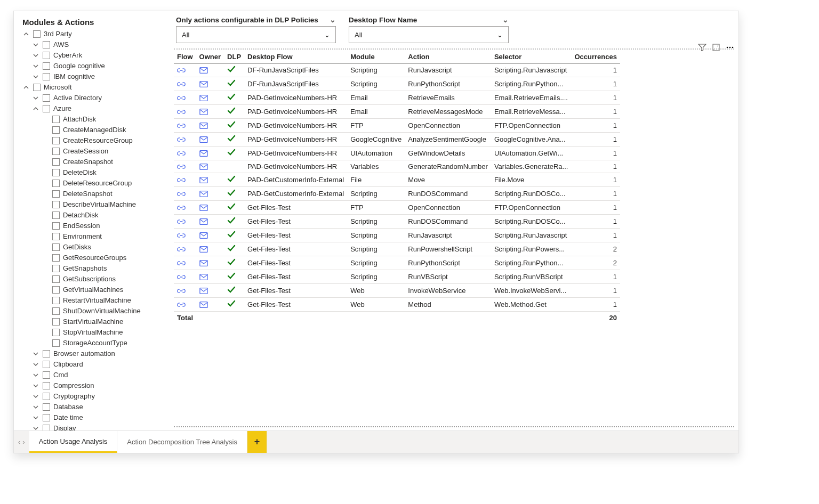 The width and height of the screenshot is (819, 504). Describe the element at coordinates (94, 77) in the screenshot. I see `tree-item: IBM cognitive` at that location.